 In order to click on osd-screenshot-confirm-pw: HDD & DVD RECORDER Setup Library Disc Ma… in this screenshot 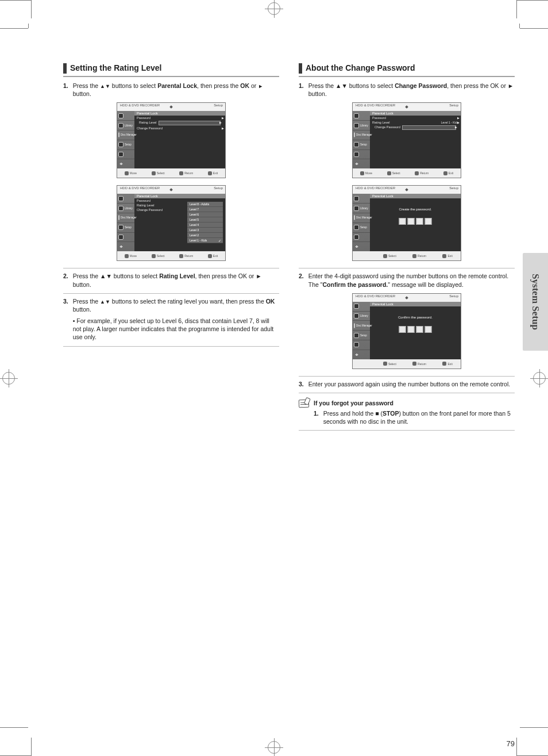, I will do `click(407, 331)`.